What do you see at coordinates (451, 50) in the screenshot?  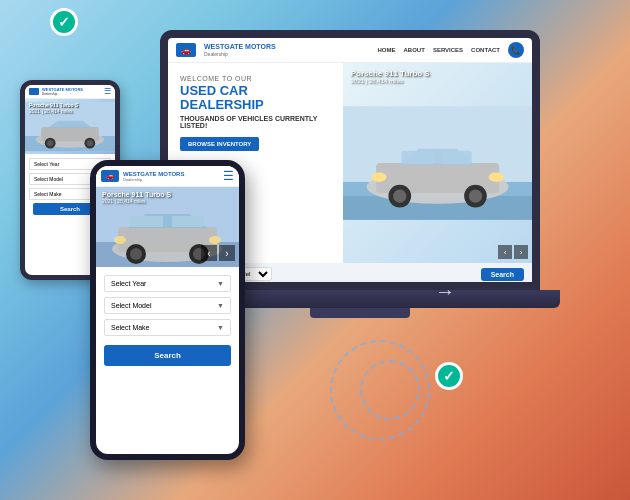 I see `nav-links: HOME ABOUT SERVICES CONTACT 📞` at bounding box center [451, 50].